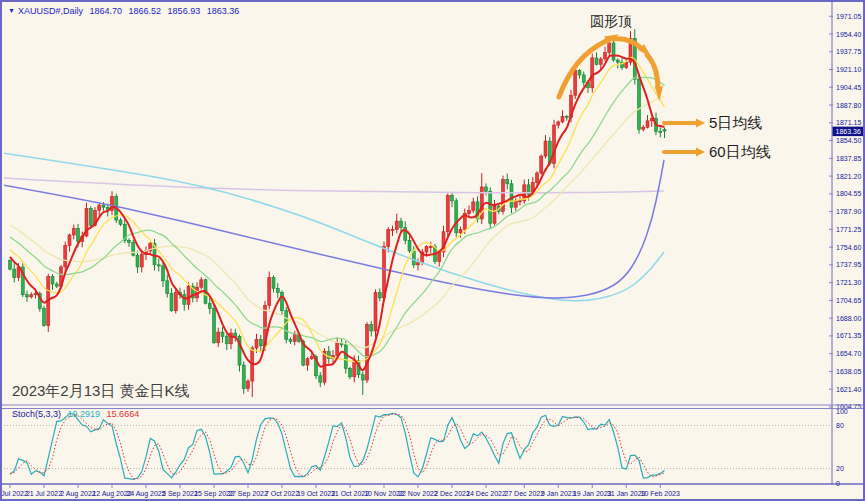  Describe the element at coordinates (848, 16) in the screenshot. I see `price-axis-label: 1971.05` at that location.